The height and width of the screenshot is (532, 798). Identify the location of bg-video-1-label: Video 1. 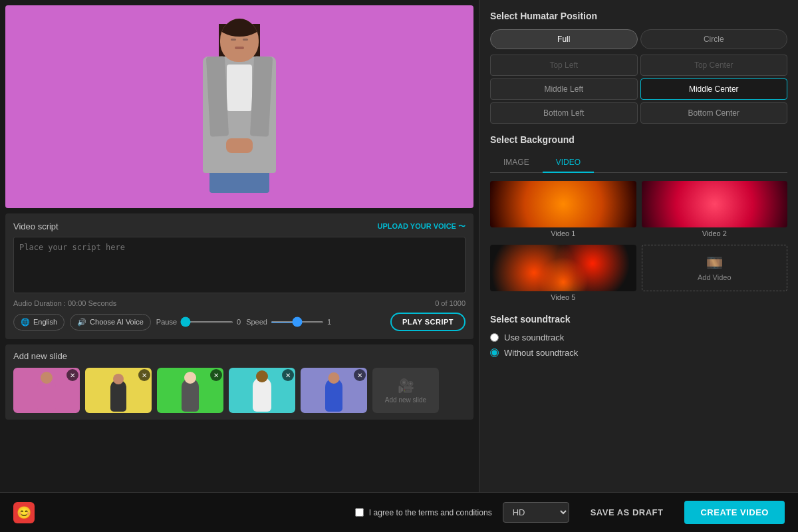
(563, 233).